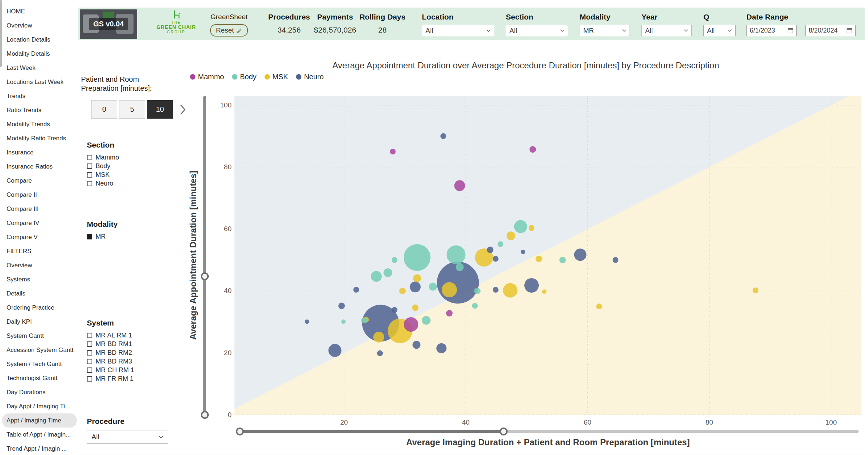  Describe the element at coordinates (193, 255) in the screenshot. I see `y-axis-title-wrap: Average Appointment Duration [minutes]` at that location.